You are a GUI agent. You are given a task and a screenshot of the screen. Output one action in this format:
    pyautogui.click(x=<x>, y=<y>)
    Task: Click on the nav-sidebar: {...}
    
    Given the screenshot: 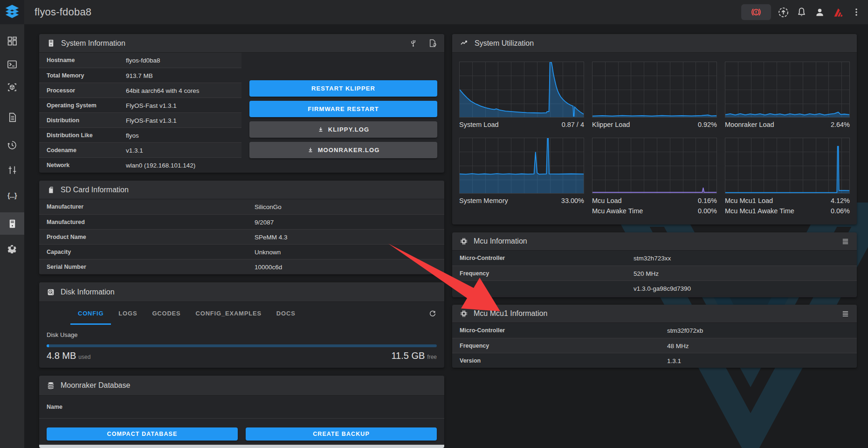 What is the action you would take?
    pyautogui.click(x=12, y=236)
    